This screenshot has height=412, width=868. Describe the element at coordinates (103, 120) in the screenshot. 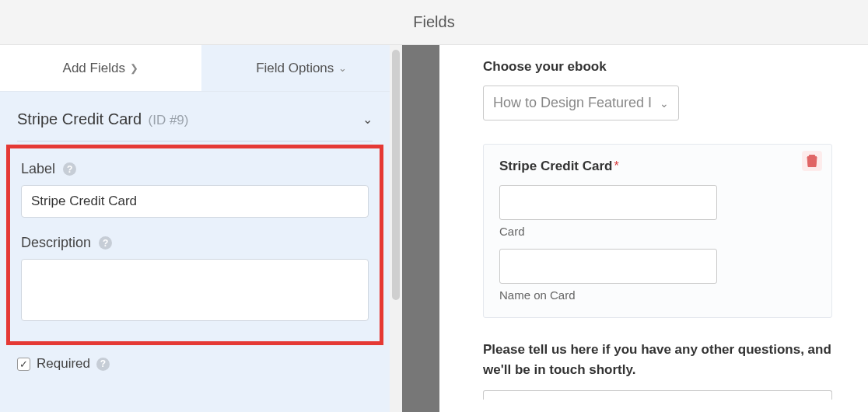

I see `field-header-title: Stripe Credit Card (ID #9)` at that location.